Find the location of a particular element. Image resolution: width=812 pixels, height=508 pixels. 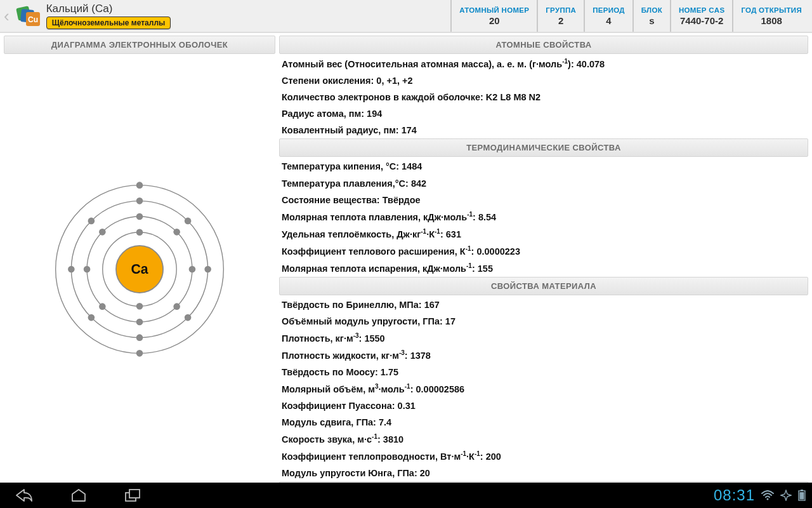

property-row: Температура кипения, °C: 1484 is located at coordinates (544, 166).